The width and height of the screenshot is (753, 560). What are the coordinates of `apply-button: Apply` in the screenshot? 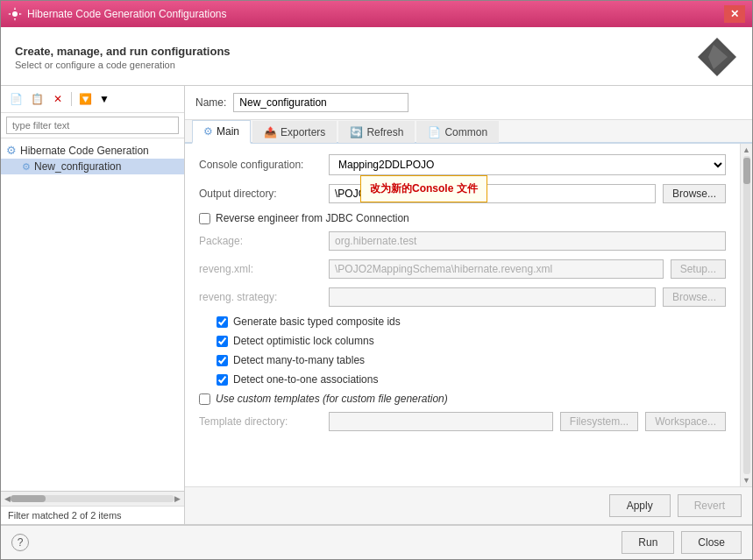 It's located at (640, 506).